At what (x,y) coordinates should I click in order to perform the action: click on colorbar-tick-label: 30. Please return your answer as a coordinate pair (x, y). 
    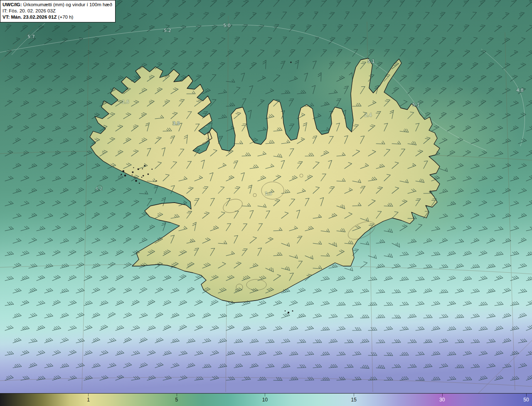
    Looking at the image, I should click on (442, 400).